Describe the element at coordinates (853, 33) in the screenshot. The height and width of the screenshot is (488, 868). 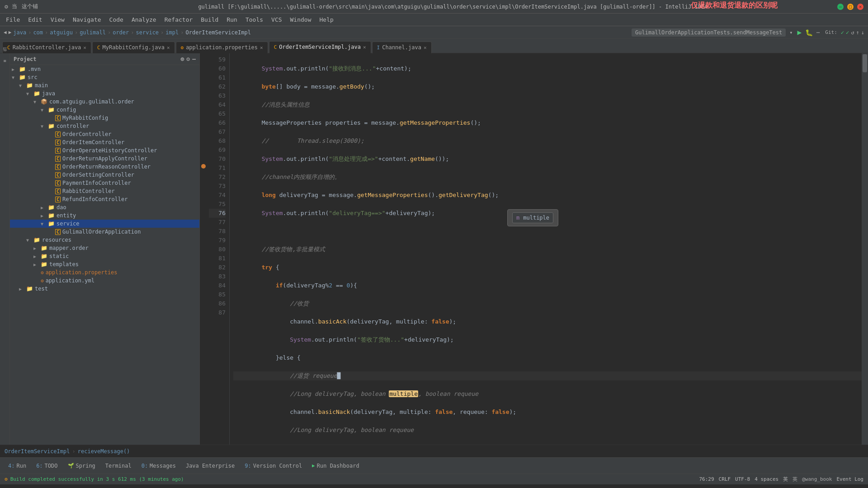
I see `git-undo: ↺` at that location.